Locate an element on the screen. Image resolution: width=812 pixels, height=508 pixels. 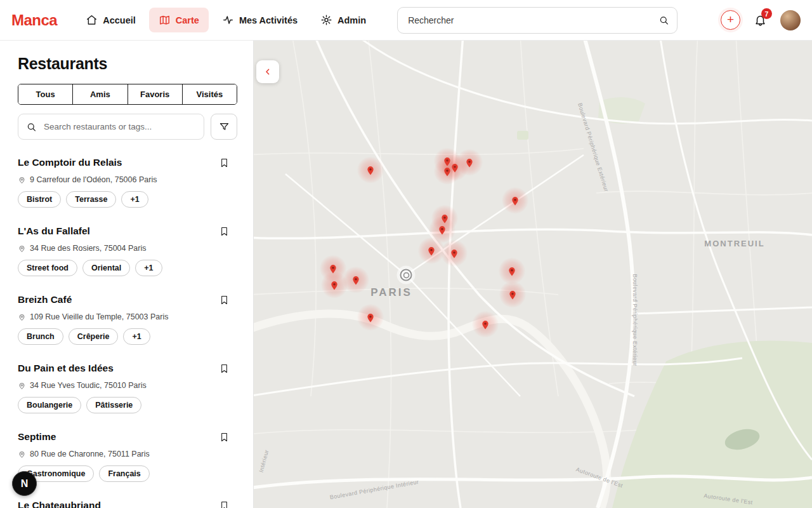
restaurant-tag: Crêperie is located at coordinates (94, 337).